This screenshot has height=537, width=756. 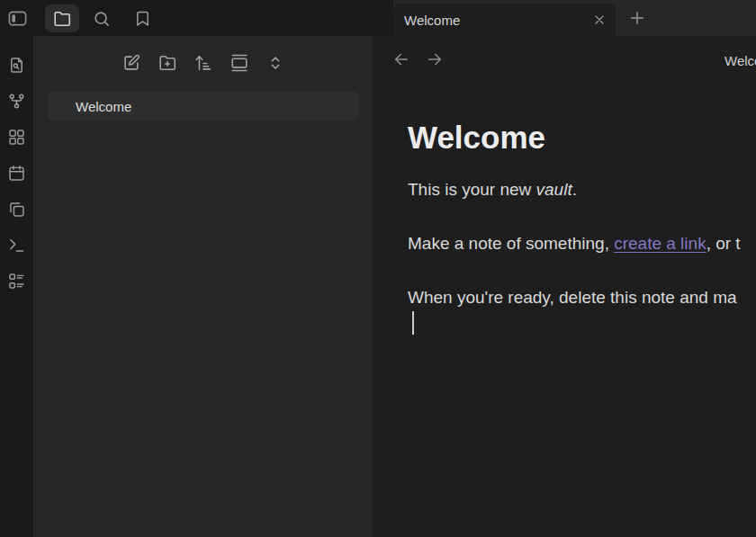 I want to click on ribbon, so click(x=17, y=286).